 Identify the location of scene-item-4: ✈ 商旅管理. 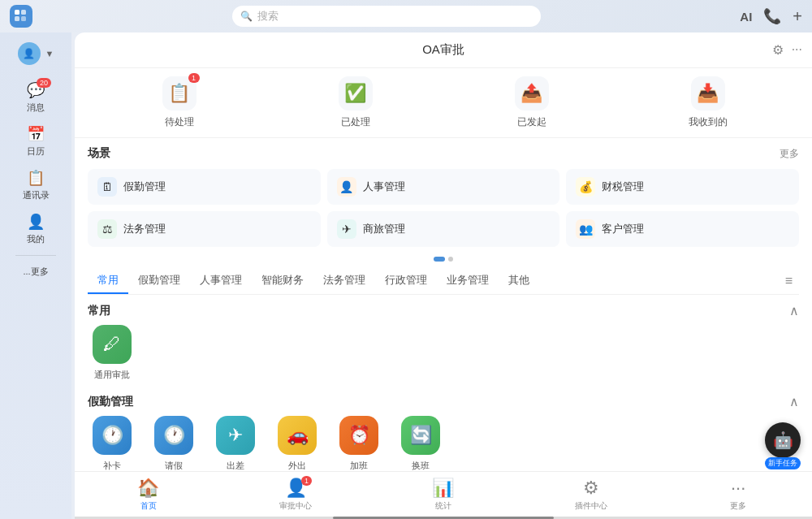
(443, 229).